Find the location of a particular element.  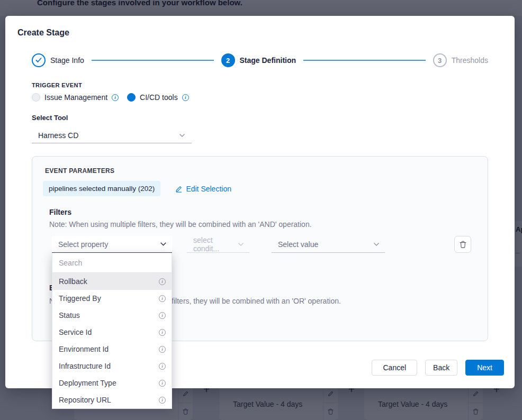

property-select-wrap: Select property Rollback i Triggered By … is located at coordinates (112, 244).